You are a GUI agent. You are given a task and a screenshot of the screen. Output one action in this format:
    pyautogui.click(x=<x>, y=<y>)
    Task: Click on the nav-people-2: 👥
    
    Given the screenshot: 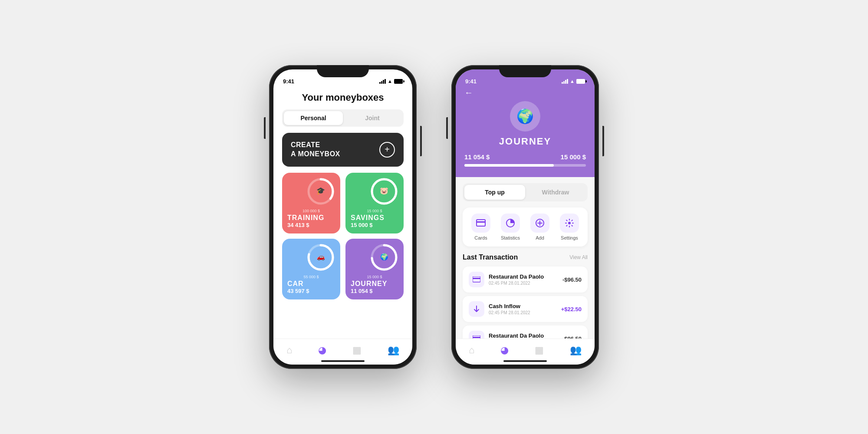 What is the action you would take?
    pyautogui.click(x=575, y=350)
    